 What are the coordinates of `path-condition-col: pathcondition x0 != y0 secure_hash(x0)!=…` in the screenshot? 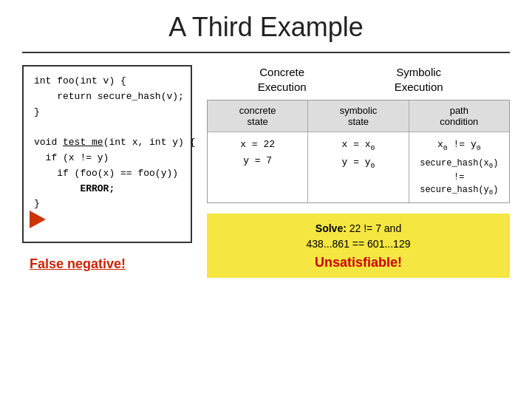 It's located at (460, 151).